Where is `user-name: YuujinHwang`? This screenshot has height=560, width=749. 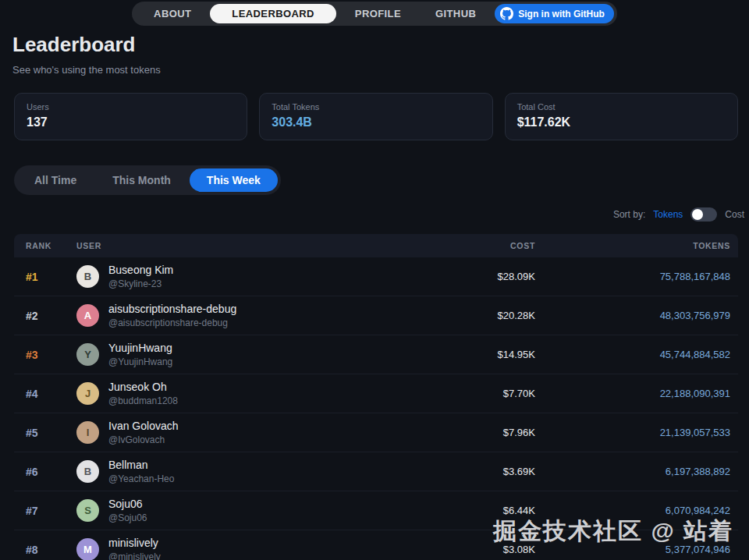
user-name: YuujinHwang is located at coordinates (140, 348).